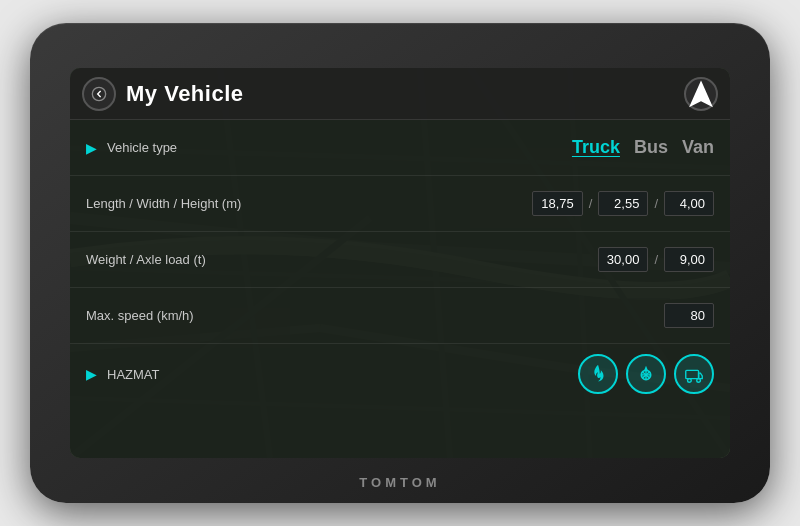  I want to click on brand-text: TOMTOM, so click(400, 482).